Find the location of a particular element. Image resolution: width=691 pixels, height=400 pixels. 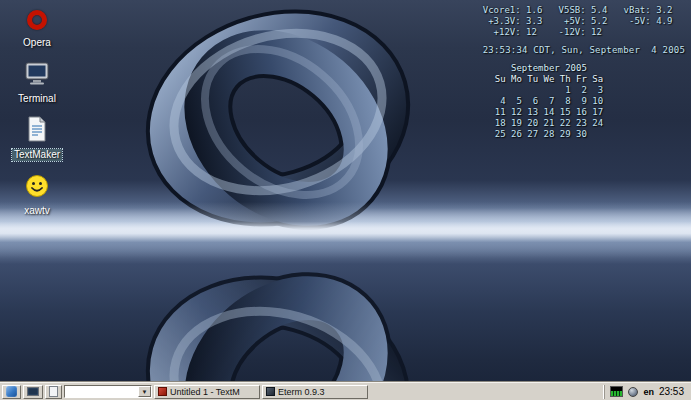

document-launcher-icon is located at coordinates (54, 392).